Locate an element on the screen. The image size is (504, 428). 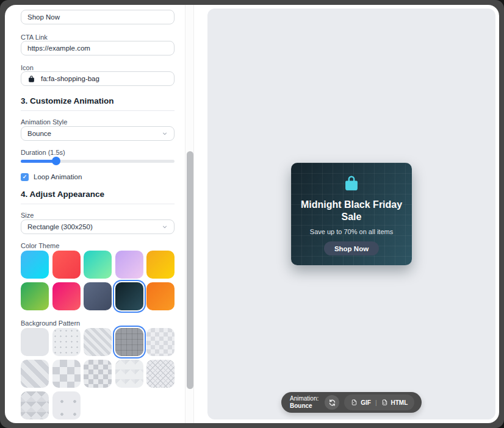
pattern-swatch-diagonal-stripes is located at coordinates (98, 342).